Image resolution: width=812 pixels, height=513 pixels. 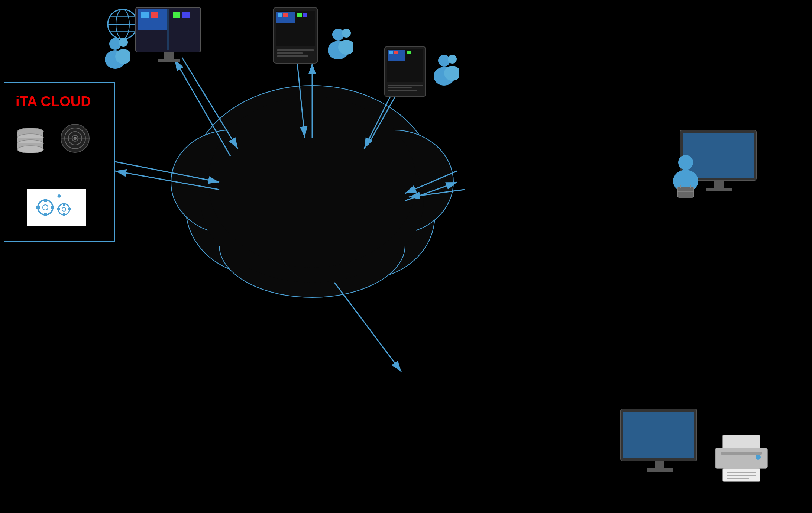 I want to click on radar-icon, so click(x=75, y=138).